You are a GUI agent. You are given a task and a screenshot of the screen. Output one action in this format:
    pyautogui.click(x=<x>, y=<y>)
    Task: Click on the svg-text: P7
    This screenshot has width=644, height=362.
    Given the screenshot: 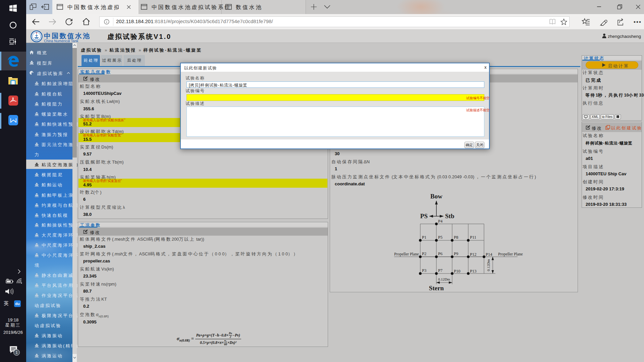 What is the action you would take?
    pyautogui.click(x=440, y=270)
    